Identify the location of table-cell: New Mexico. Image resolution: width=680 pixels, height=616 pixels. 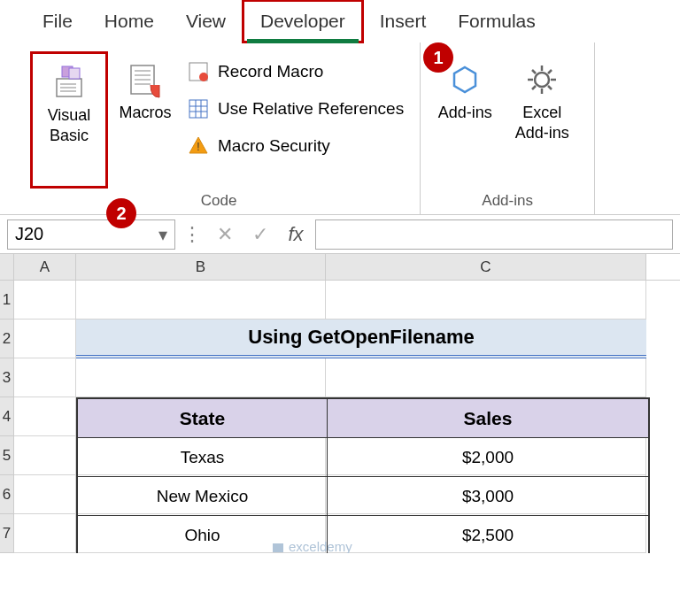
(203, 497).